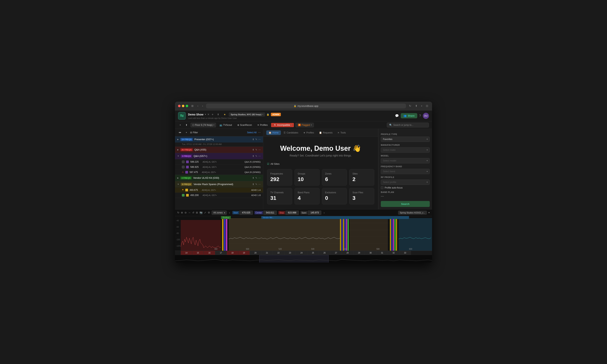 The height and width of the screenshot is (364, 607). Describe the element at coordinates (219, 213) in the screenshot. I see `zone-select: All zones ▾` at that location.